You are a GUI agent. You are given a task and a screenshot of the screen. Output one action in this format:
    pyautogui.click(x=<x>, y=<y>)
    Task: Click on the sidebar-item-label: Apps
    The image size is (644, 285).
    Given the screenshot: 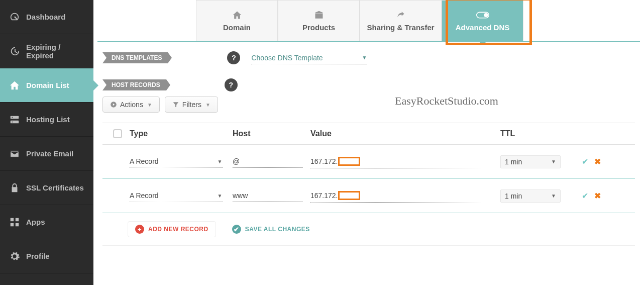 What is the action you would take?
    pyautogui.click(x=36, y=222)
    